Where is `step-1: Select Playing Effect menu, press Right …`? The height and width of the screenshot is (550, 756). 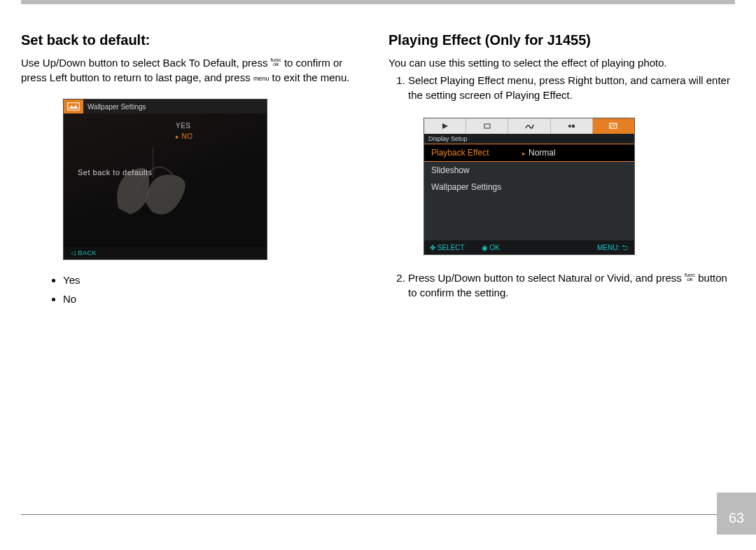 step-1: Select Playing Effect menu, press Right … is located at coordinates (571, 88).